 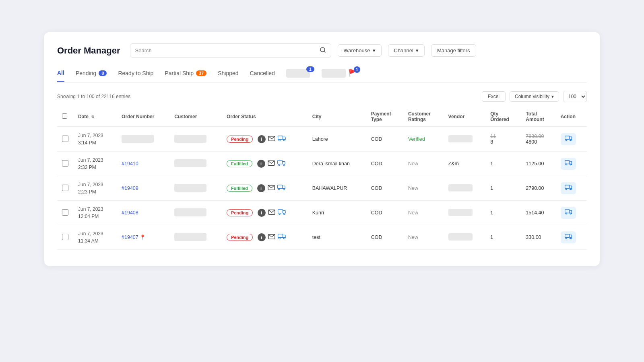 I want to click on order-number-cell: #19408, so click(x=143, y=213).